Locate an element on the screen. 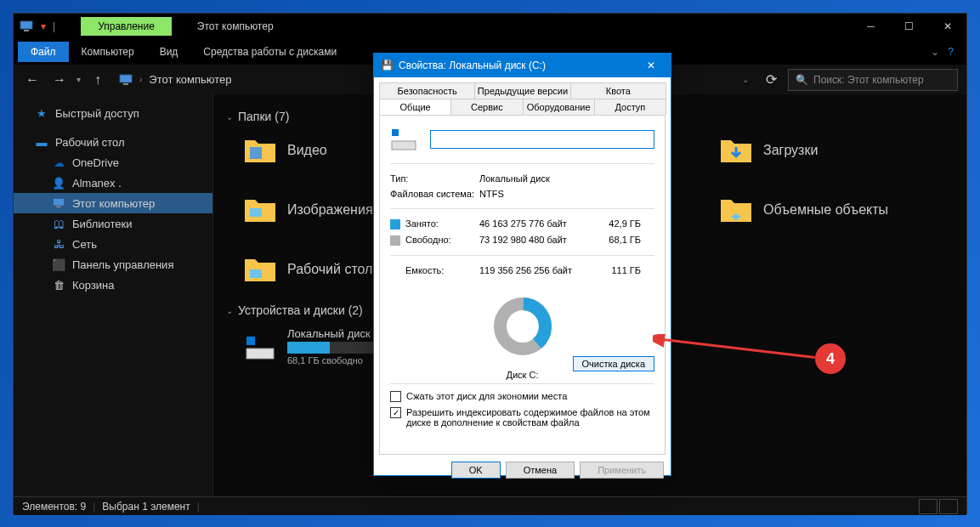 The width and height of the screenshot is (980, 527). fs-label: Файловая система: is located at coordinates (435, 194).